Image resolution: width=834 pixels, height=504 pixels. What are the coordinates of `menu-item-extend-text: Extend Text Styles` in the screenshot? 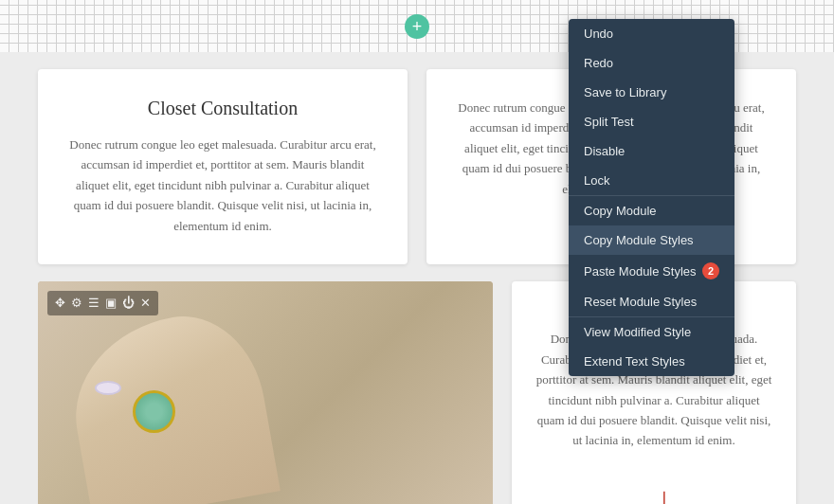 It's located at (652, 362).